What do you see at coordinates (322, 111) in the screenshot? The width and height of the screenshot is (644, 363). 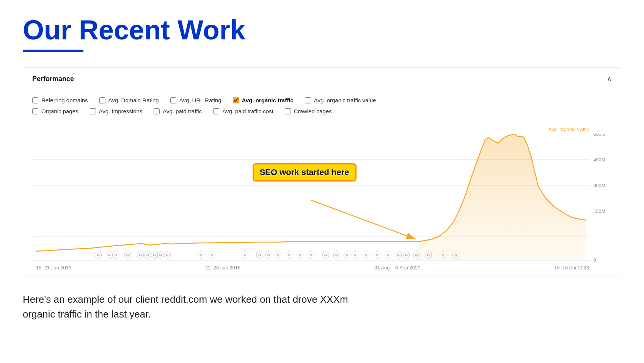 I see `checkbox-row-2: Organic pages Avg. Impressions Avg. paid…` at bounding box center [322, 111].